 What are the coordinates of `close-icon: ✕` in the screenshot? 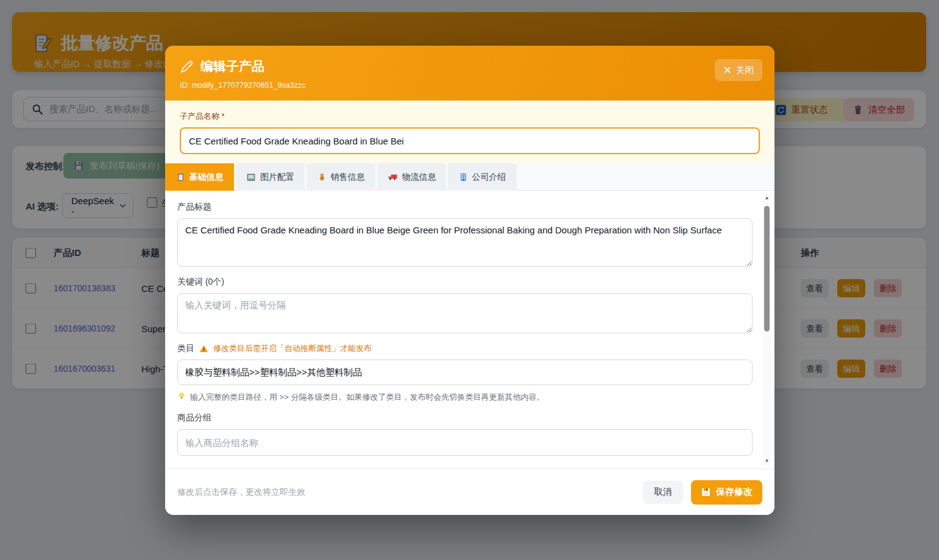 It's located at (728, 71).